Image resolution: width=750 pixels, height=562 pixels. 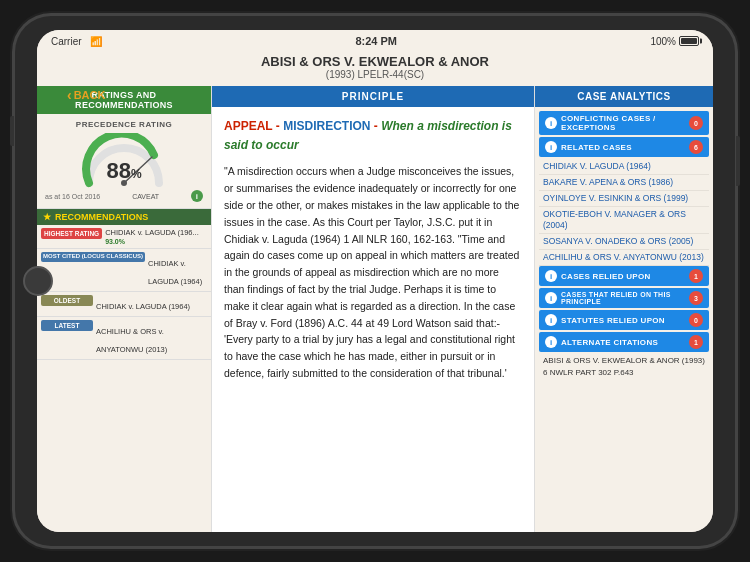 What do you see at coordinates (624, 220) in the screenshot?
I see `case-link-3: OKOTIE-EBOH V. MANAGER & ORS (2004)` at bounding box center [624, 220].